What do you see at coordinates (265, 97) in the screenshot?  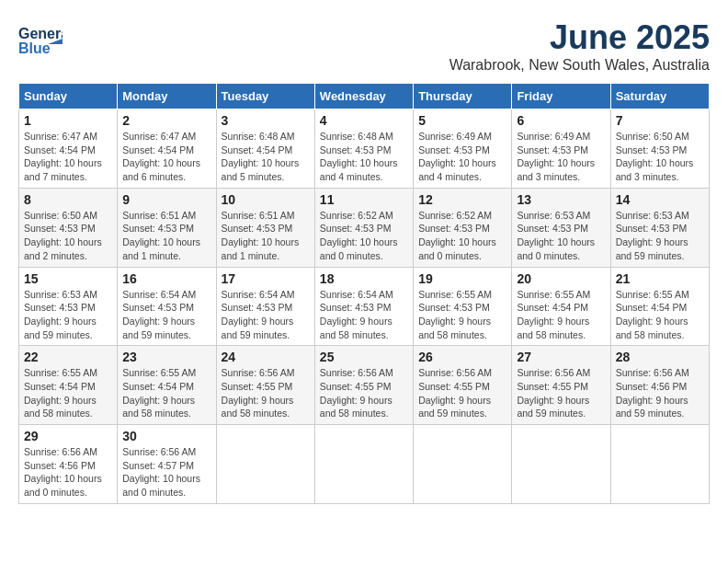 I see `col-header-tuesday: Tuesday` at bounding box center [265, 97].